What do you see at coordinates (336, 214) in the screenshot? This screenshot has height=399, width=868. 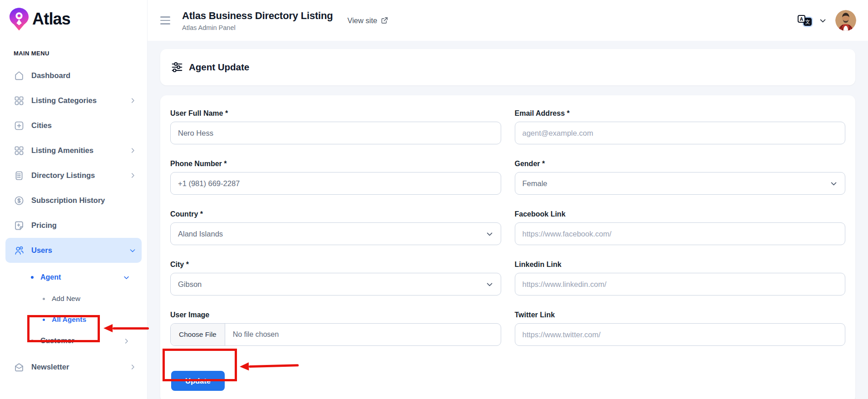 I see `field-label: Country *` at bounding box center [336, 214].